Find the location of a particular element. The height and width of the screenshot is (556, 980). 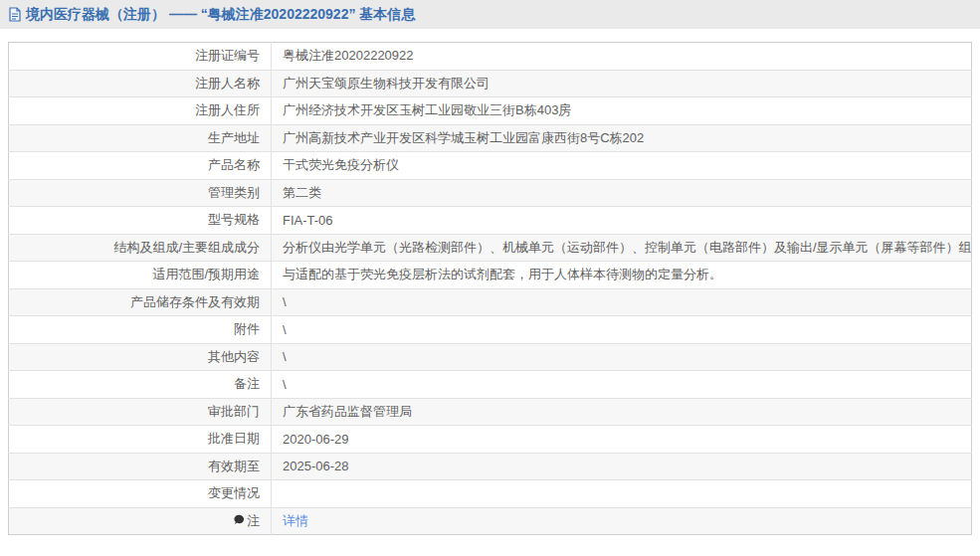

row-label: 其他内容 is located at coordinates (140, 357).